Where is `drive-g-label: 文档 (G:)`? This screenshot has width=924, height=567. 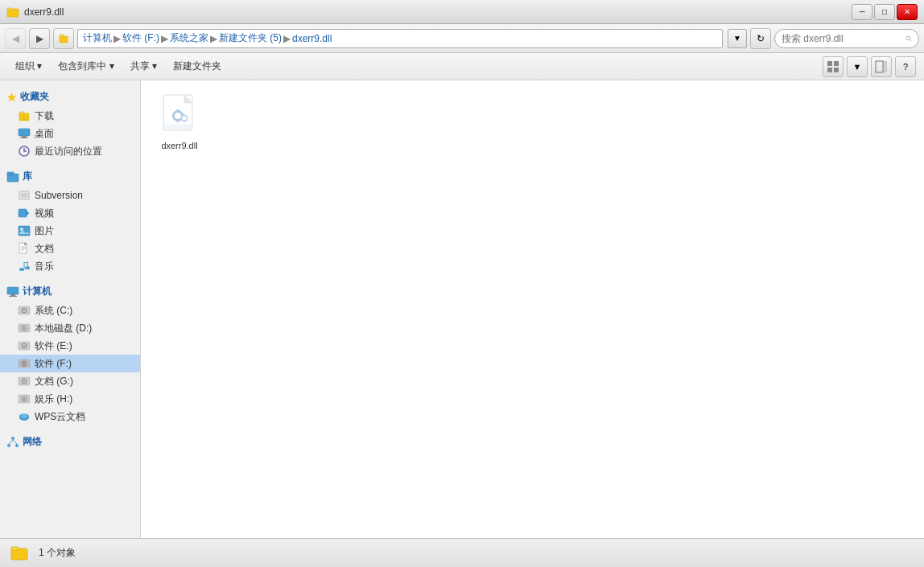
drive-g-label: 文档 (G:) is located at coordinates (54, 381).